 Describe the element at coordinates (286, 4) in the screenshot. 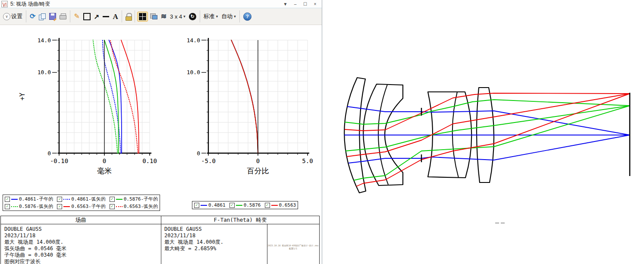

I see `window-menu-button: ▼` at that location.